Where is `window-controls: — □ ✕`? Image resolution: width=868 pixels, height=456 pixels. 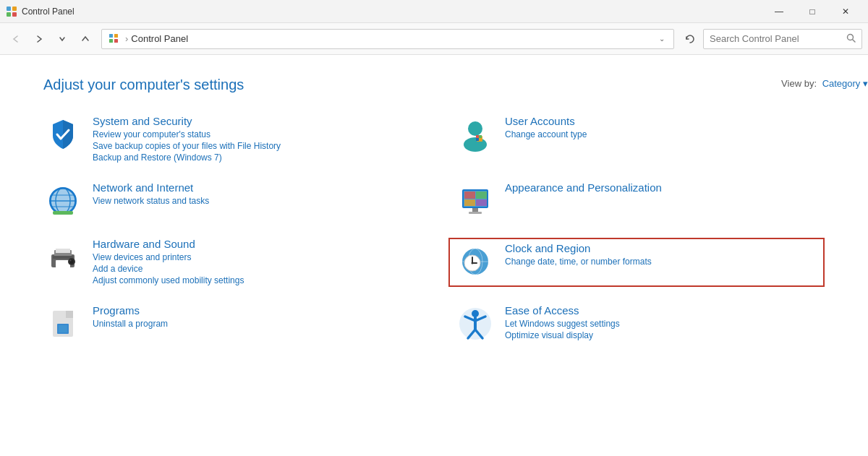
window-controls: — □ ✕ is located at coordinates (812, 12).